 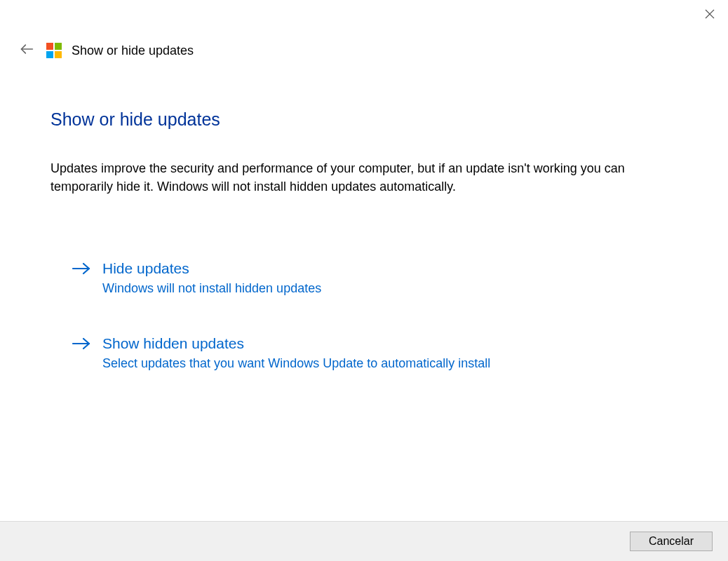 What do you see at coordinates (296, 363) in the screenshot?
I see `option-subtitle: Select updates that you want Windows Upd…` at bounding box center [296, 363].